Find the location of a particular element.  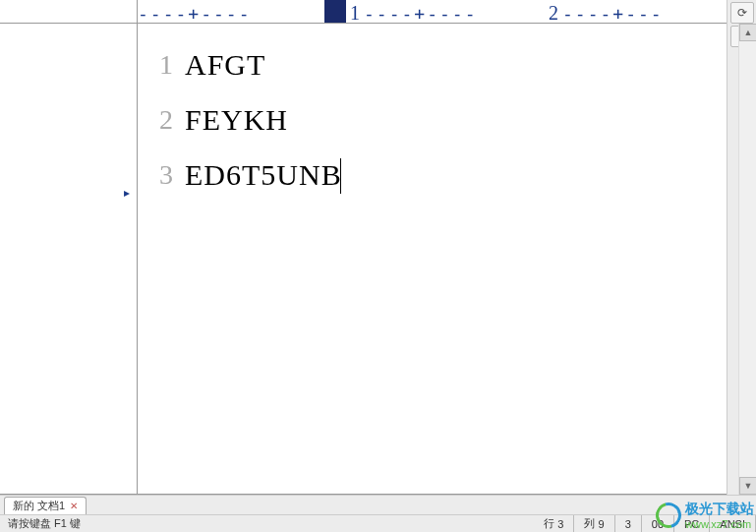

current-line-marker-icon: ▸ is located at coordinates (127, 193).